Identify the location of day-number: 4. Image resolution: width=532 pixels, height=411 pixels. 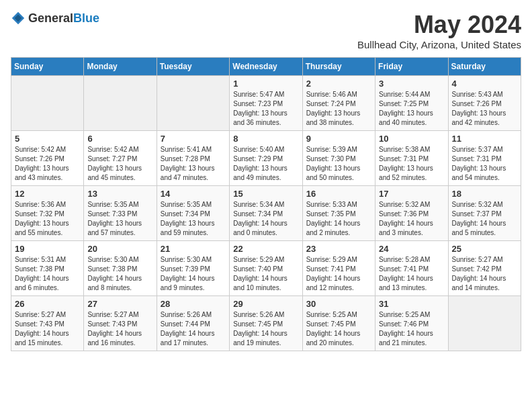
(485, 83).